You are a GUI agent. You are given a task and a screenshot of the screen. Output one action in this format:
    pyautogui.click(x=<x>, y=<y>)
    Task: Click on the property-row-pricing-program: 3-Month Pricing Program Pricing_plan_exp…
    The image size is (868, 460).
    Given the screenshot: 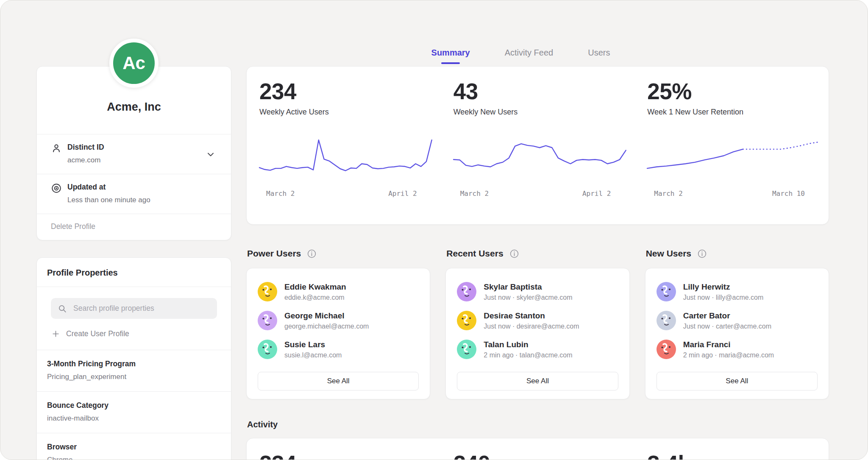 What is the action you would take?
    pyautogui.click(x=134, y=371)
    